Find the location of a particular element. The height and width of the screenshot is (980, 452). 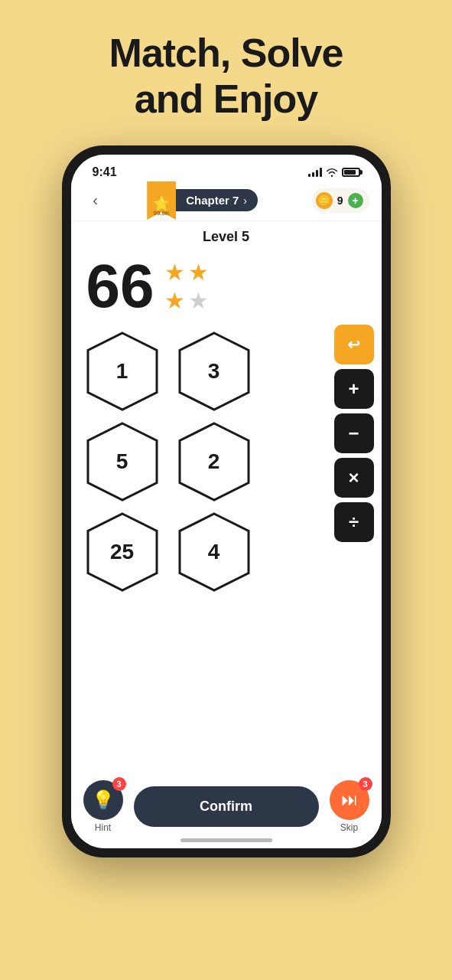

back-button: ‹ is located at coordinates (96, 201).